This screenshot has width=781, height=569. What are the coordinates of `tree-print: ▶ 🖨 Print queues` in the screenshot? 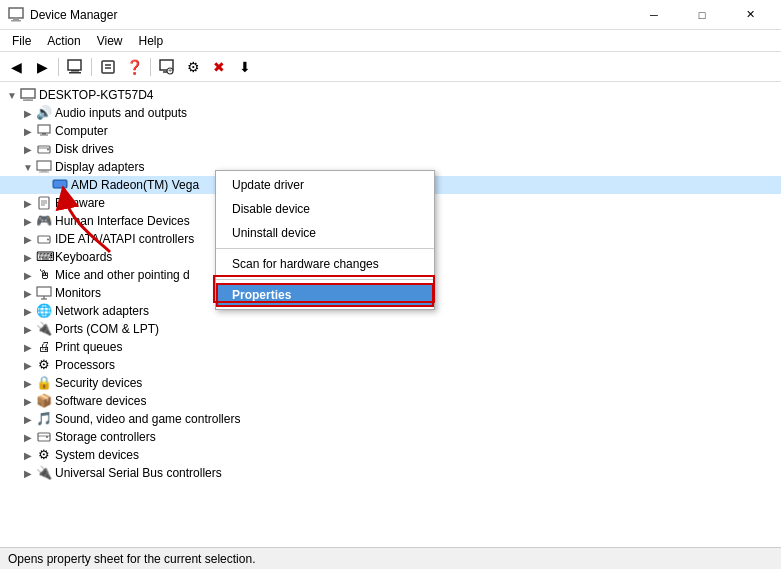 It's located at (390, 347).